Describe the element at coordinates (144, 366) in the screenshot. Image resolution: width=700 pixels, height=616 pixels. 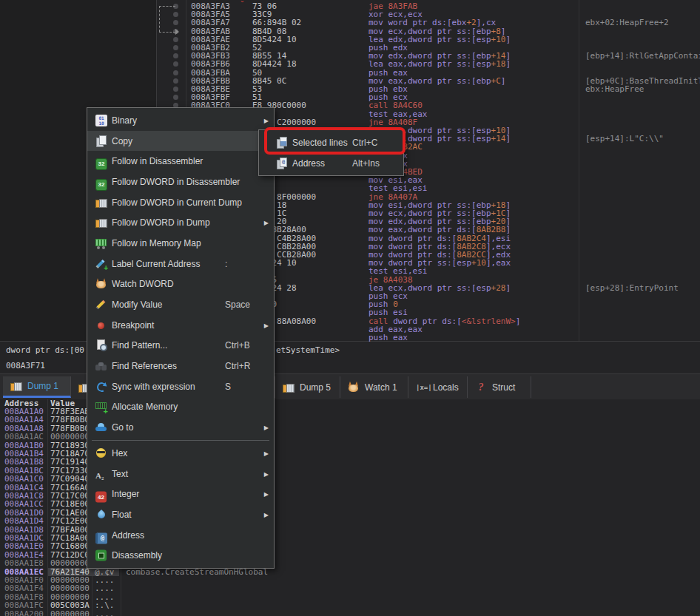
I see `menu-item-label: Find References` at that location.